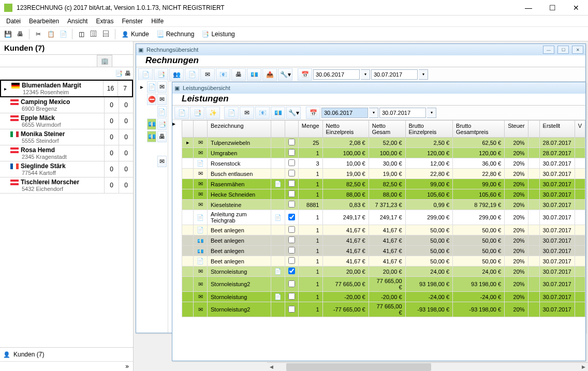  I want to click on delete-icon: ⛔, so click(152, 99).